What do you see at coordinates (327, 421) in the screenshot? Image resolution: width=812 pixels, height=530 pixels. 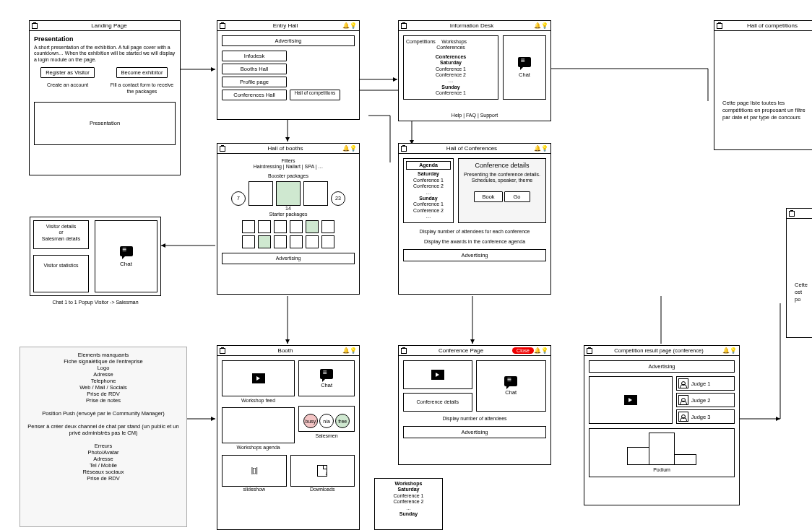 I see `status-na: n/a` at bounding box center [327, 421].